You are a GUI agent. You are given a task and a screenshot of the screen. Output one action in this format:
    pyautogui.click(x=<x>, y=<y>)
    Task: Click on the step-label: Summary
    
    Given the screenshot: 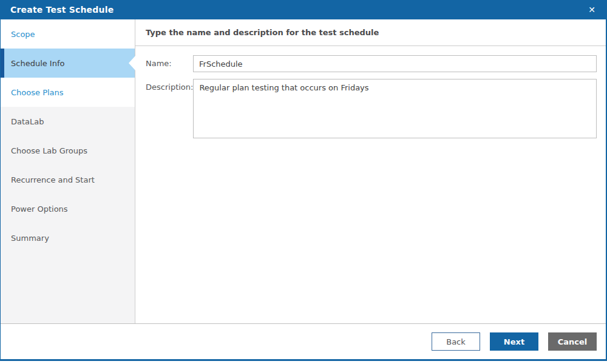 What is the action you would take?
    pyautogui.click(x=30, y=238)
    